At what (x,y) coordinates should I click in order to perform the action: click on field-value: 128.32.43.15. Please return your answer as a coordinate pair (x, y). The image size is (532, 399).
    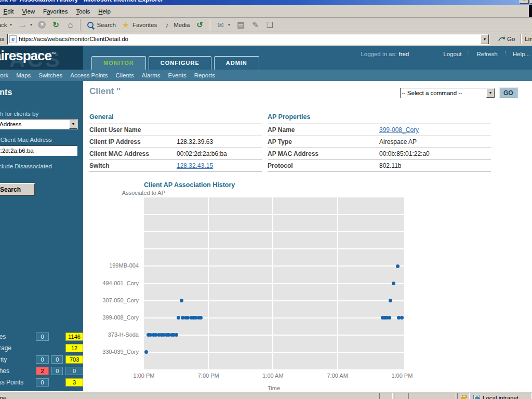
    Looking at the image, I should click on (195, 166).